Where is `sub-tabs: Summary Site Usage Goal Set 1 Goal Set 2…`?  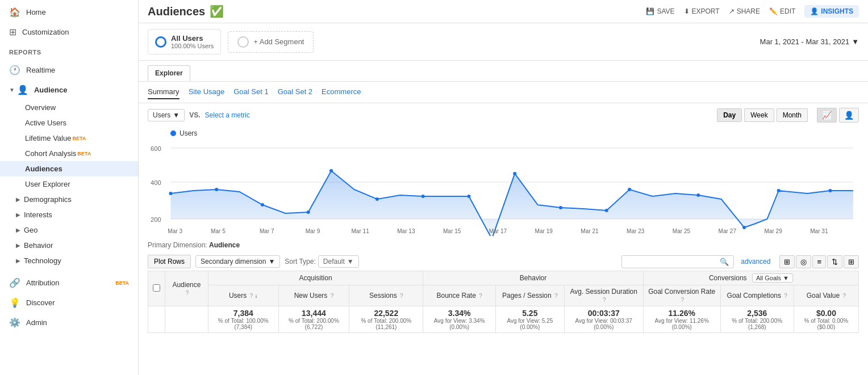 sub-tabs: Summary Site Usage Goal Set 1 Goal Set 2… is located at coordinates (503, 92).